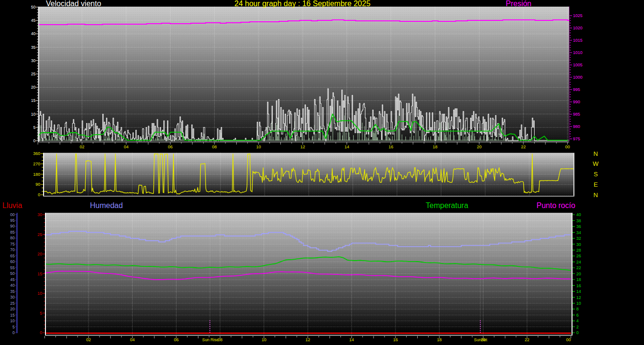 Image resolution: width=644 pixels, height=345 pixels. Describe the element at coordinates (12, 206) in the screenshot. I see `svg-text: Lluvia` at that location.